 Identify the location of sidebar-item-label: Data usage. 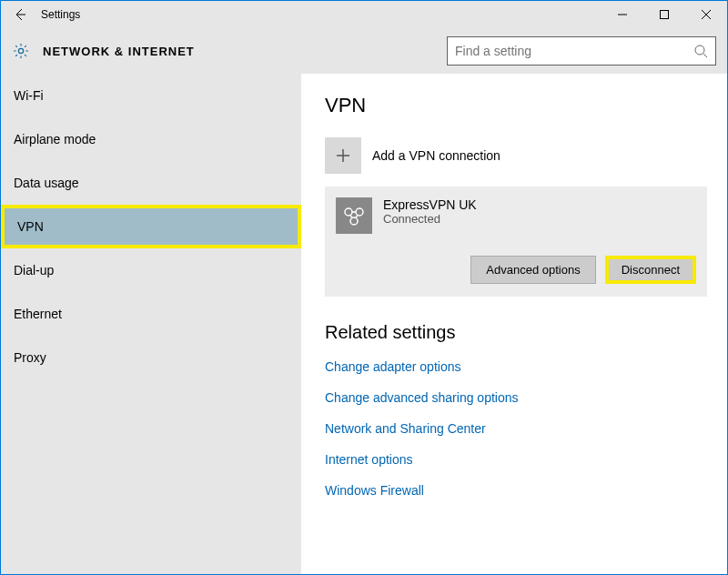
(46, 183).